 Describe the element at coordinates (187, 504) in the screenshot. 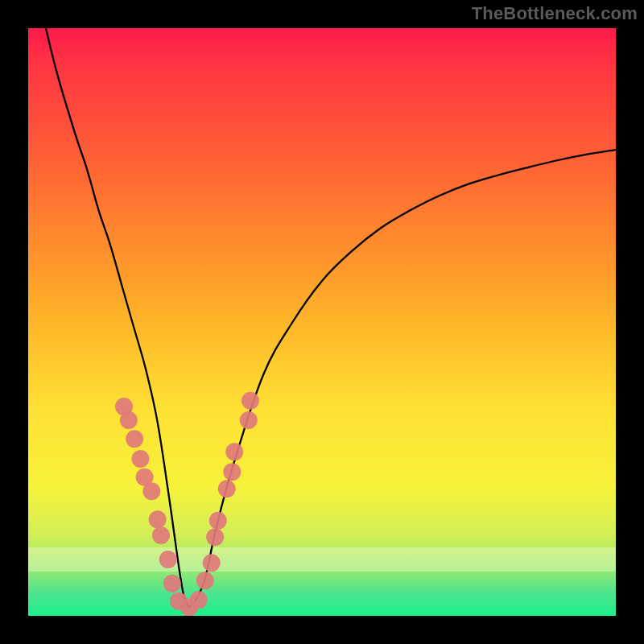

I see `marker-group` at that location.